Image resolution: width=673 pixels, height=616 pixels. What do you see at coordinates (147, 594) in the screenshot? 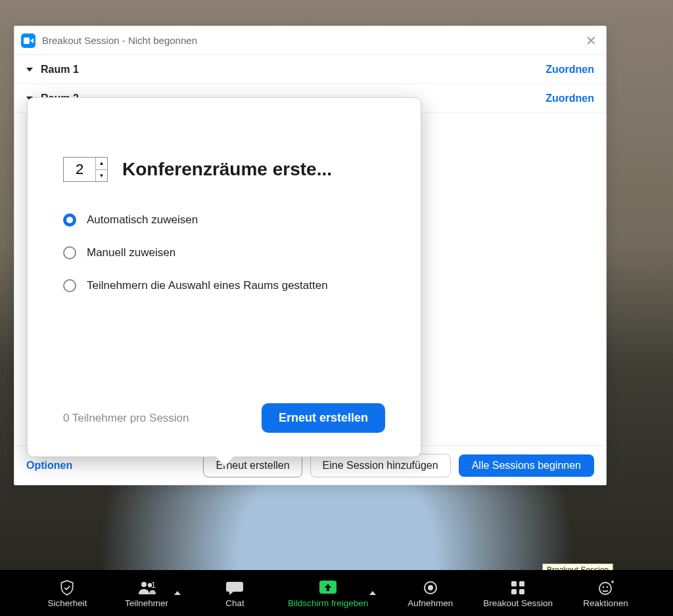
I see `participants-button: 1 Teilnehmer` at bounding box center [147, 594].